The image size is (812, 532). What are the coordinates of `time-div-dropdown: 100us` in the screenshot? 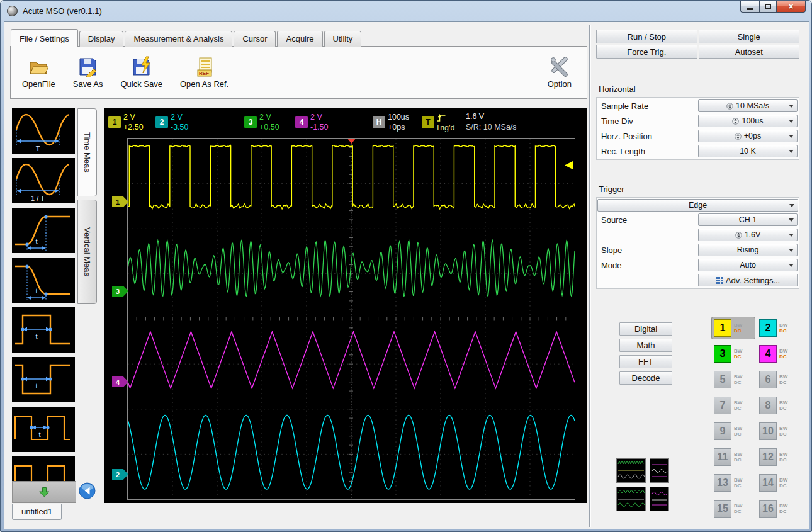 It's located at (748, 121).